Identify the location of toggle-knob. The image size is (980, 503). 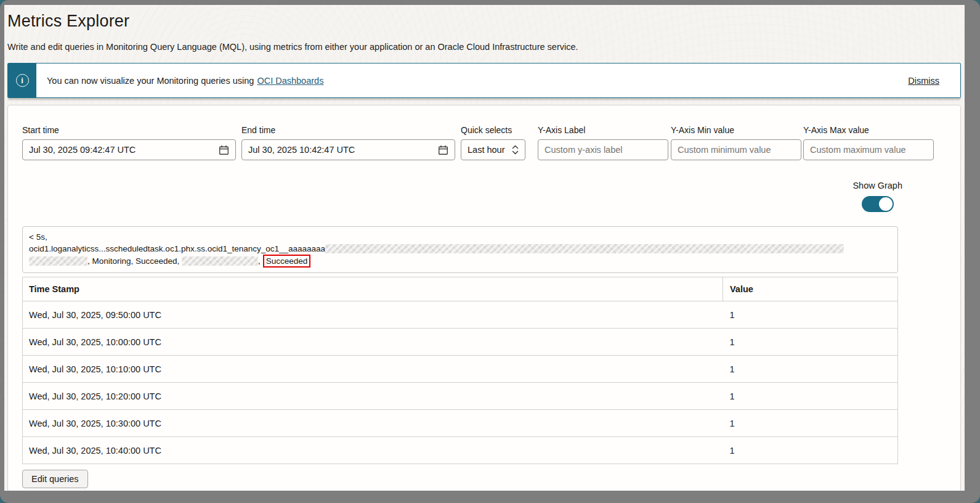
(886, 204).